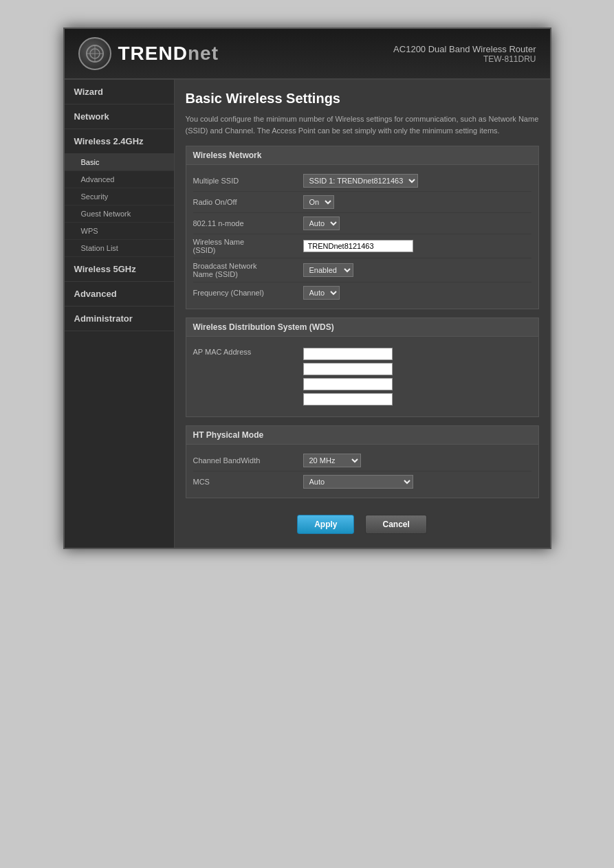  What do you see at coordinates (248, 293) in the screenshot?
I see `frequency-channel-label: Frequency (Channel)` at bounding box center [248, 293].